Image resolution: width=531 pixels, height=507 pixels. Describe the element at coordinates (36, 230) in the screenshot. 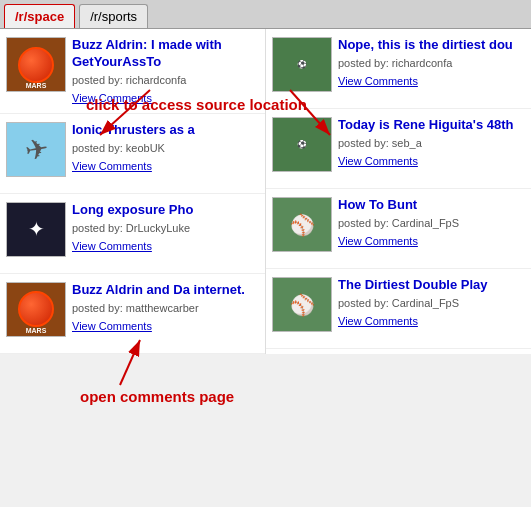

I see `post-thumbnail: ✦` at that location.